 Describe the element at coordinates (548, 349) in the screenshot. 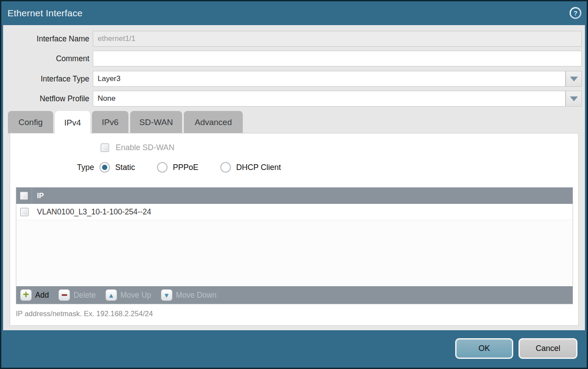

I see `cancel-button: Cancel` at that location.